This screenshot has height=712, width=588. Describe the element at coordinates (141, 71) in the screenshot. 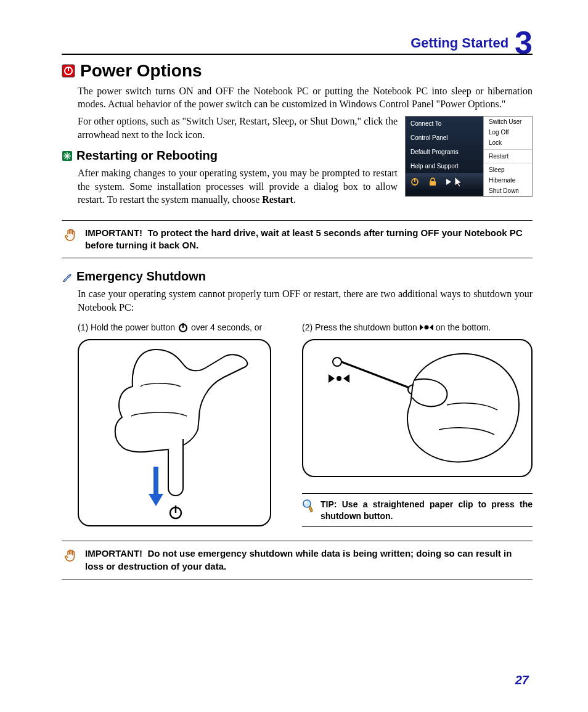

I see `heading-text: Power Options` at that location.